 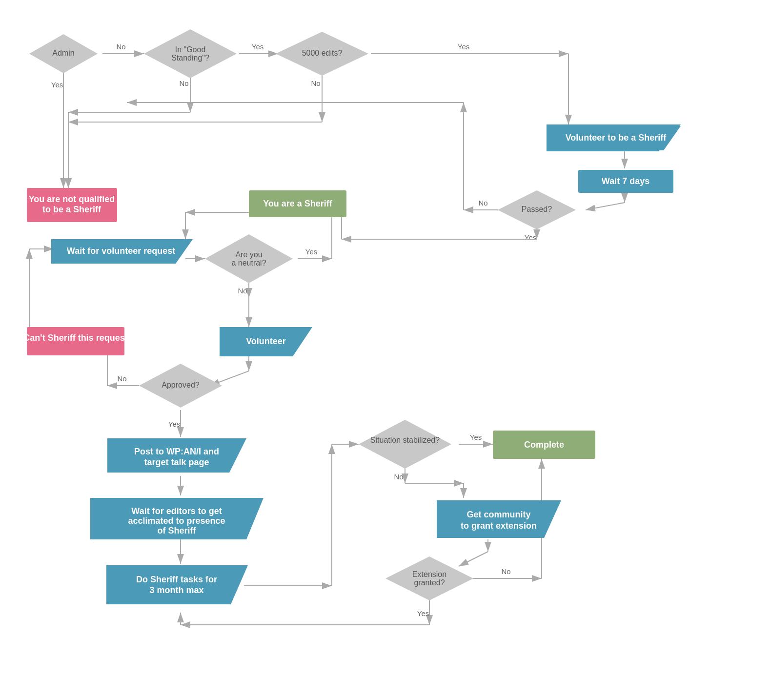 What do you see at coordinates (626, 181) in the screenshot?
I see `wait7-text: Wait 7 days` at bounding box center [626, 181].